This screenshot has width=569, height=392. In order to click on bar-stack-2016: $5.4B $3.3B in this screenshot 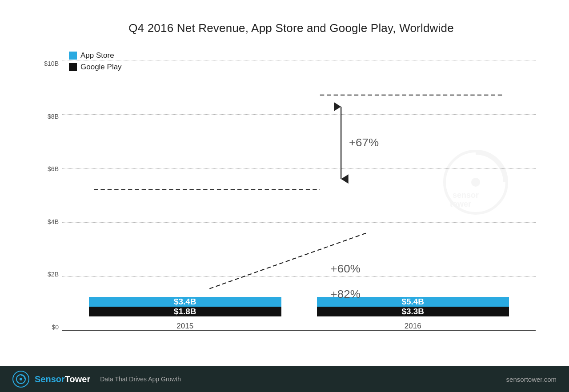, I will do `click(413, 307)`.